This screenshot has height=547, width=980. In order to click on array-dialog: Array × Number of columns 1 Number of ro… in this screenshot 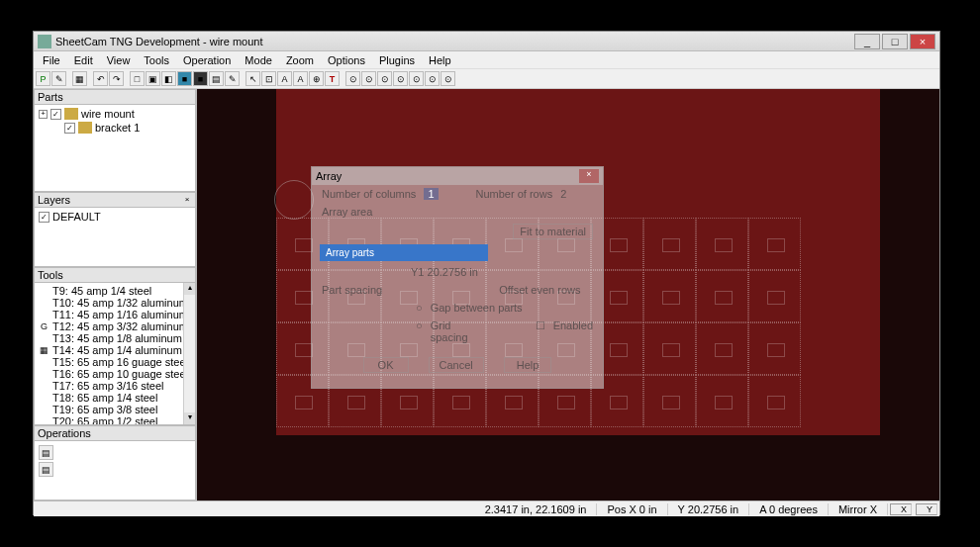, I will do `click(457, 277)`.